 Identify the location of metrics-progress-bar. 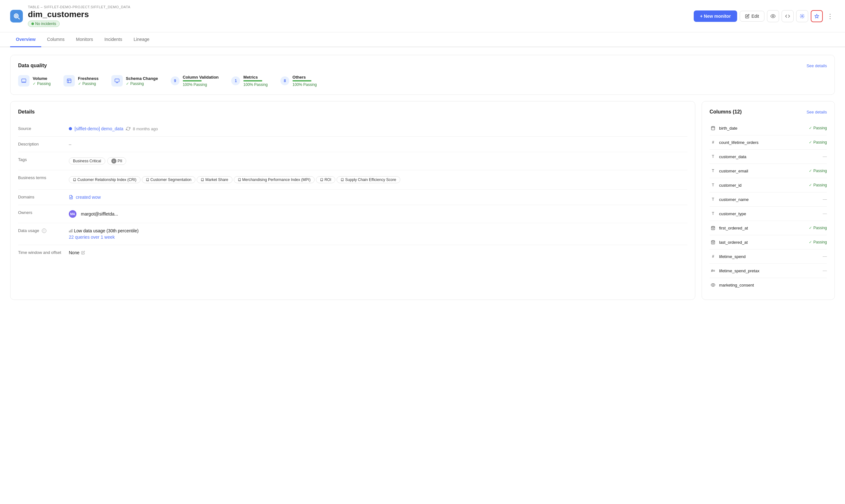
(253, 81).